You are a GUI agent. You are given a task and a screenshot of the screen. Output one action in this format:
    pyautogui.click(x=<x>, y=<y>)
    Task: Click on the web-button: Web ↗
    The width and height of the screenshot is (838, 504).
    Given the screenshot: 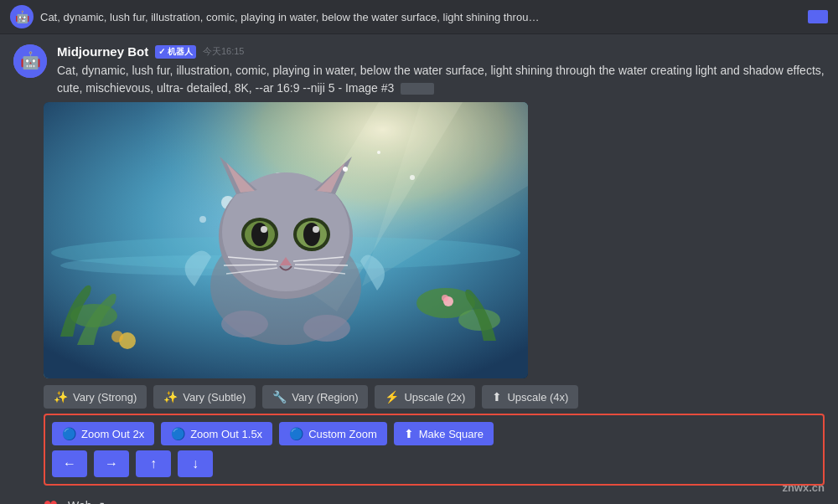 What is the action you would take?
    pyautogui.click(x=87, y=501)
    